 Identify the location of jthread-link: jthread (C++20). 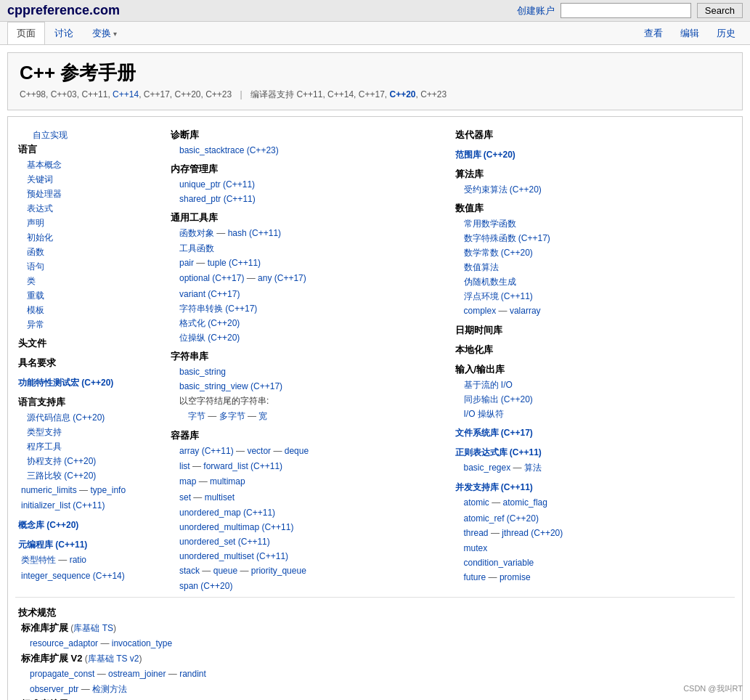
(532, 533).